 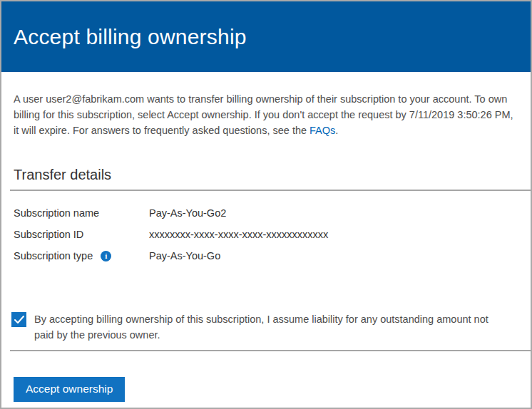 I want to click on agreement-label: By accepting billing ownership of this s…, so click(x=270, y=327).